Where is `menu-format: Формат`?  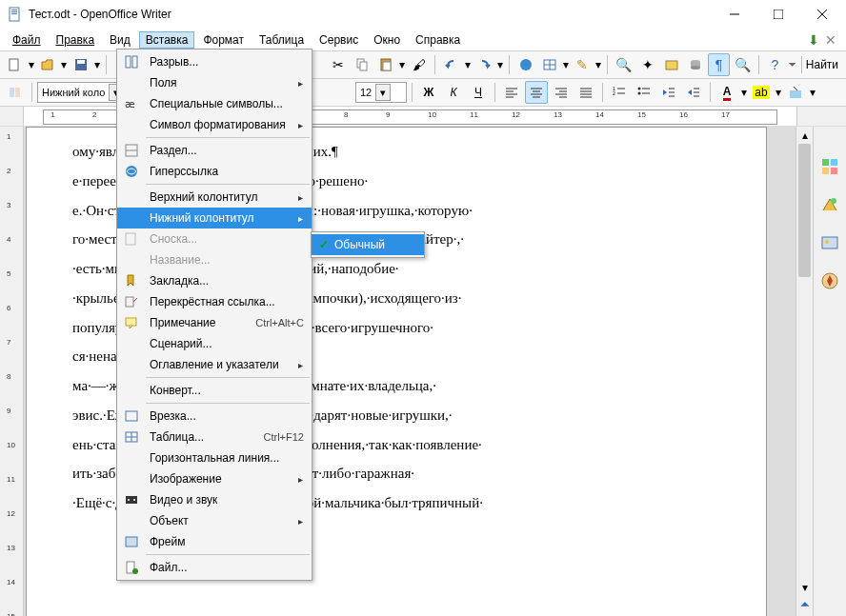 menu-format: Формат is located at coordinates (223, 40).